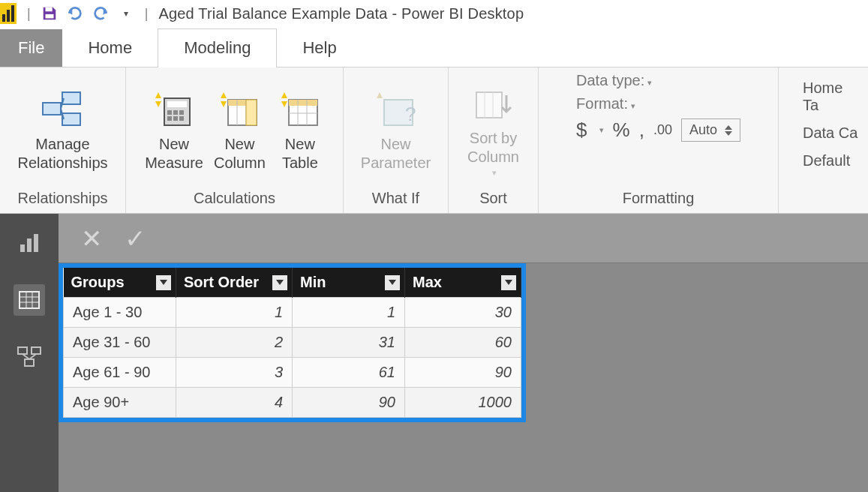 The width and height of the screenshot is (868, 492). Describe the element at coordinates (75, 14) in the screenshot. I see `undo-button` at that location.